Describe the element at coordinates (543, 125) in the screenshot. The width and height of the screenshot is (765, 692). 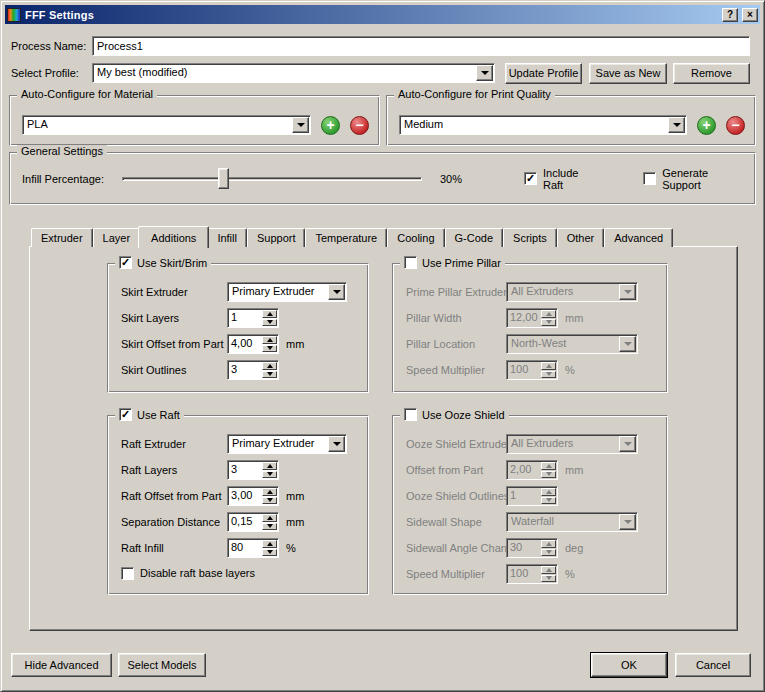
I see `quality-dropdown: Medium` at that location.